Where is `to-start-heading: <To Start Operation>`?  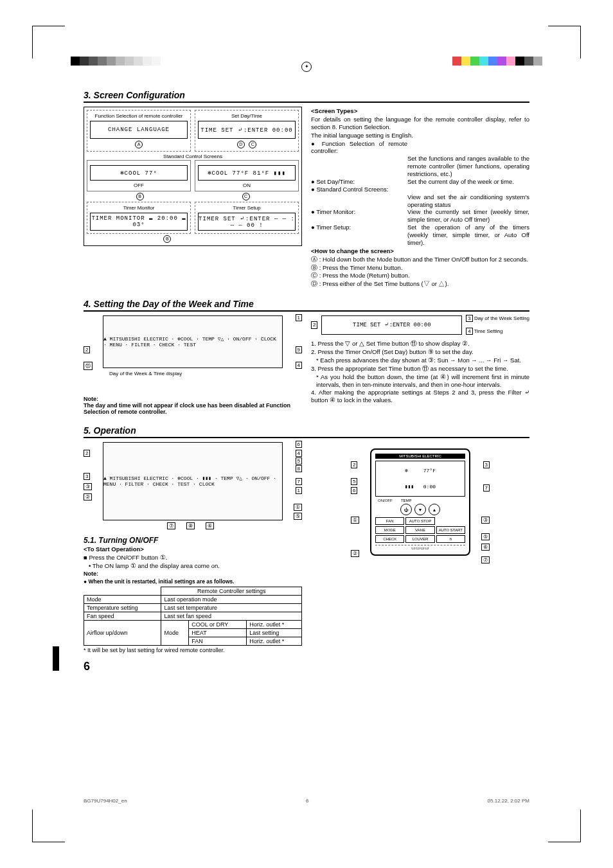 to-start-heading: <To Start Operation> is located at coordinates (114, 549).